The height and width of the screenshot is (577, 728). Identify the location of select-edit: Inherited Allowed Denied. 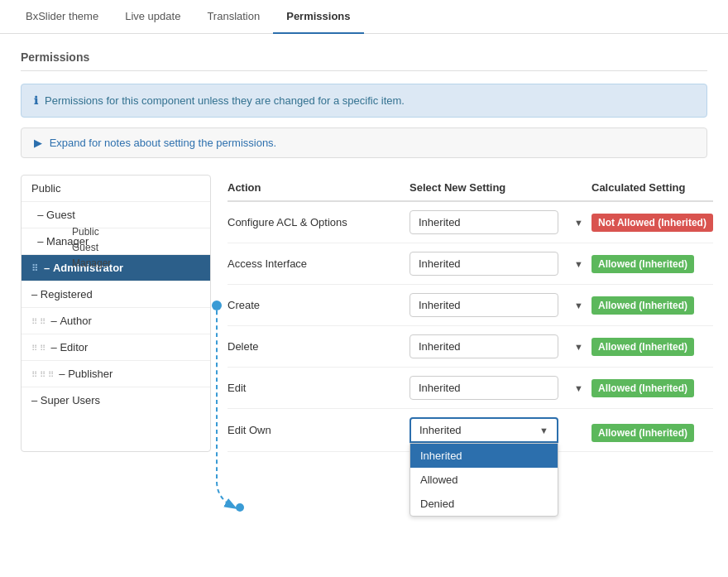
(484, 387).